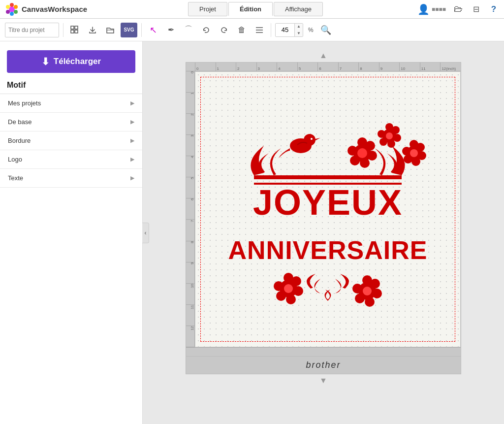  I want to click on panel-toggle: ‹, so click(146, 233).